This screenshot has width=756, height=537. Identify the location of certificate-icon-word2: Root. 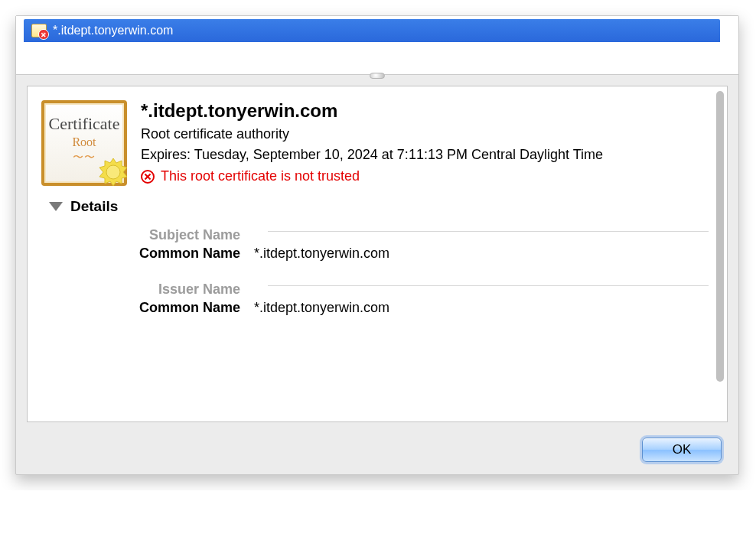
(84, 142).